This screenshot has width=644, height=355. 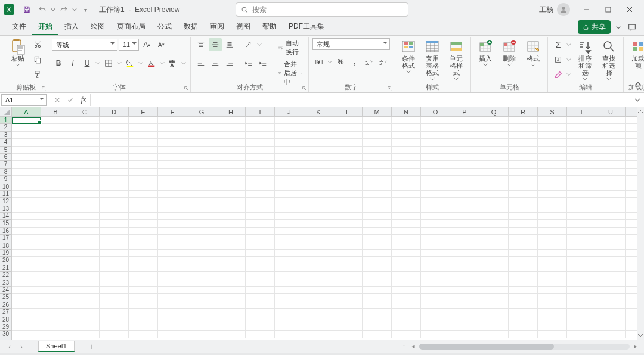 I want to click on align-middle-button, so click(x=215, y=45).